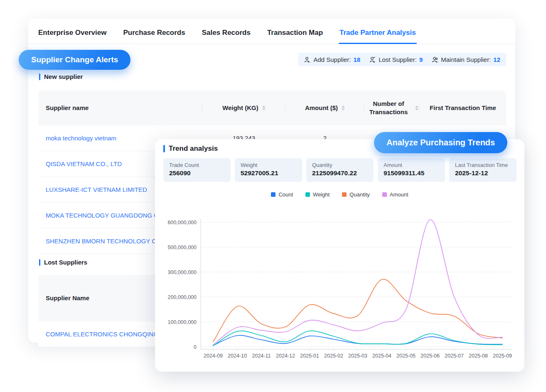  I want to click on tab-trade-partner-analysis: Trade Partner Analysis, so click(378, 36).